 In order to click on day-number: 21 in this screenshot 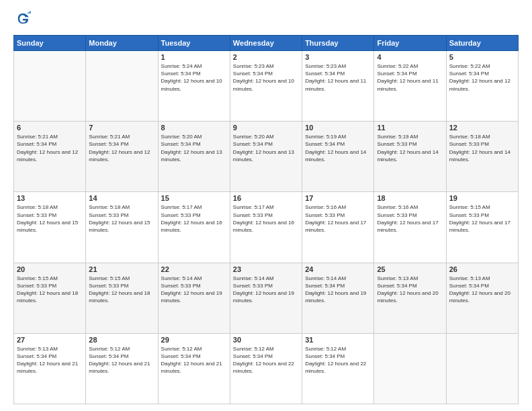, I will do `click(122, 269)`.